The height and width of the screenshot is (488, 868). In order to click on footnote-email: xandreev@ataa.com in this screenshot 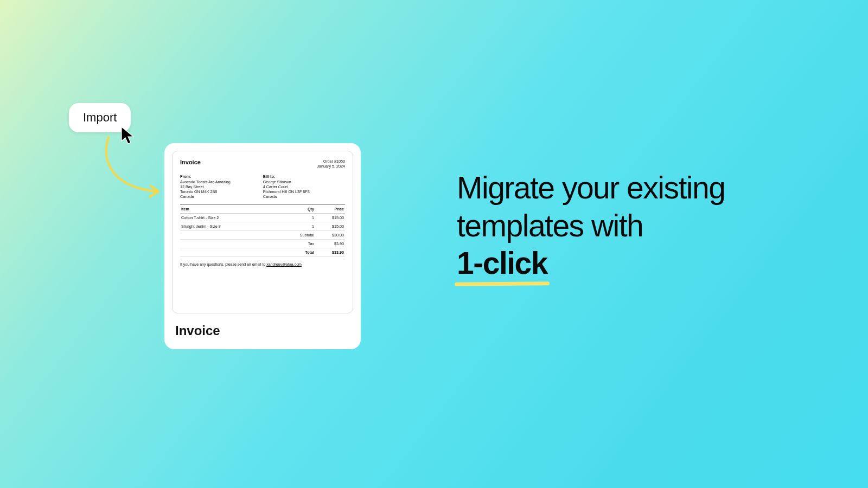, I will do `click(284, 265)`.